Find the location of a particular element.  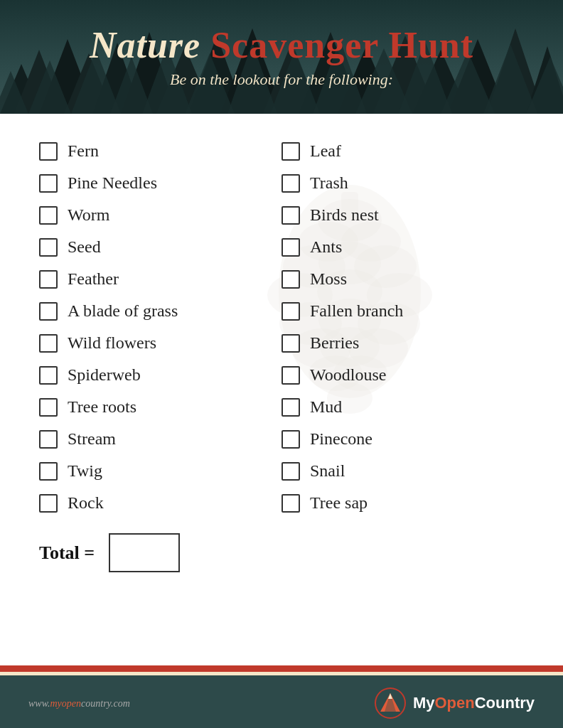

checkbox-twig is located at coordinates (48, 471).